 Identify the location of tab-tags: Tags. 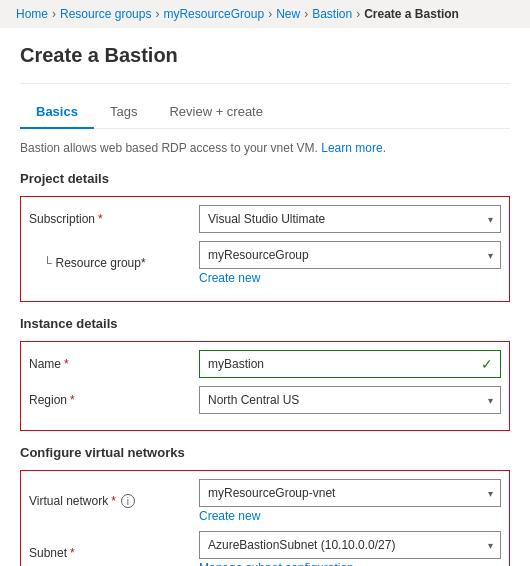
(124, 112).